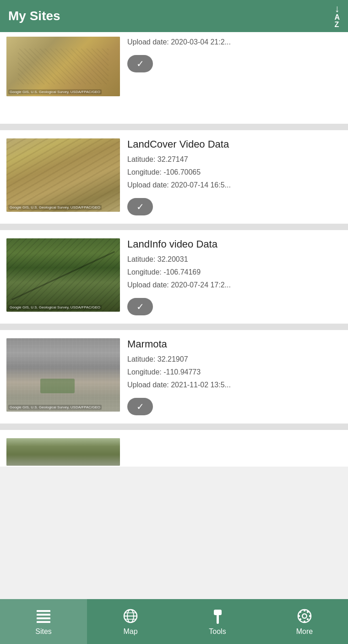 This screenshot has width=348, height=644. I want to click on more-icon, so click(304, 616).